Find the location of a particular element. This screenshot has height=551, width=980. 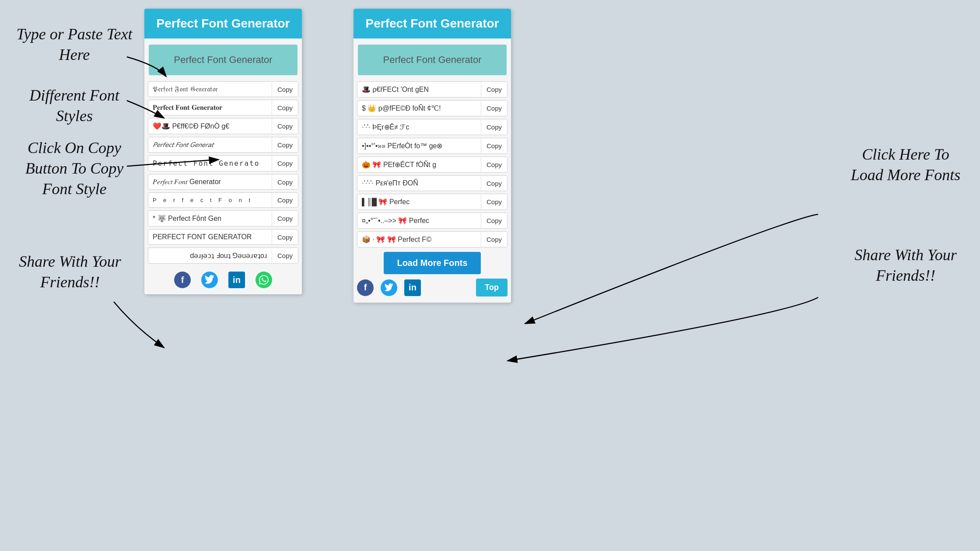

load-more-button: Load More Fonts is located at coordinates (432, 263).